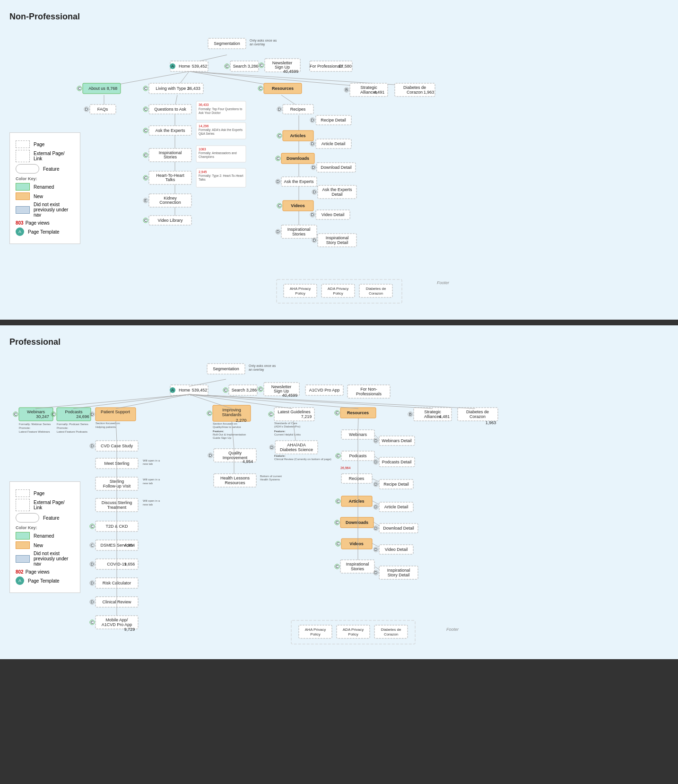  I want to click on svg-text: Article Detail, so click(334, 144).